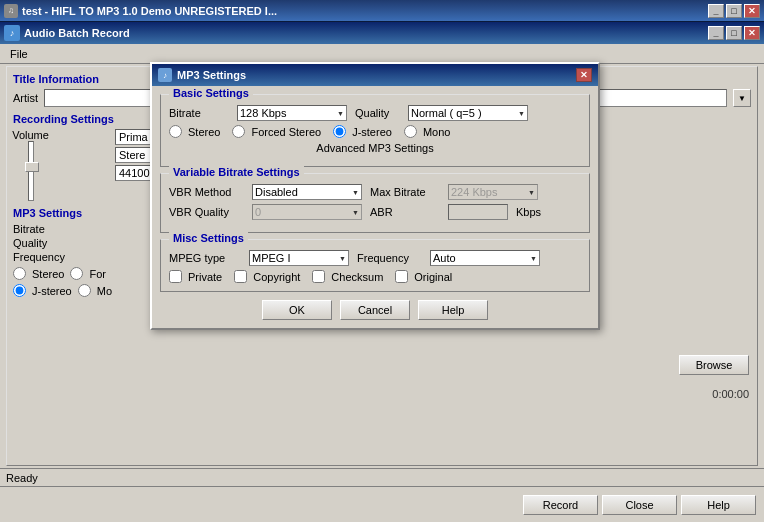 The width and height of the screenshot is (764, 522). I want to click on vbr-quality-label: VBR Quality, so click(206, 212).